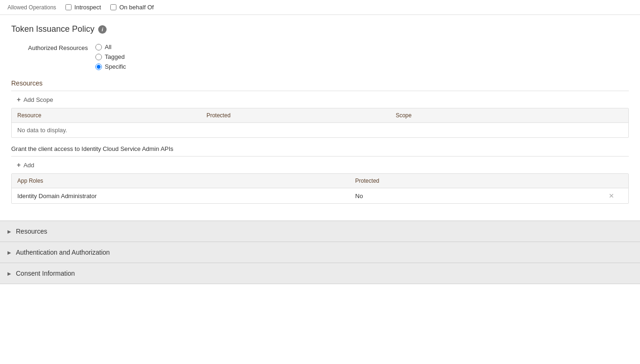  Describe the element at coordinates (111, 57) in the screenshot. I see `radio-tagged: Tagged` at that location.